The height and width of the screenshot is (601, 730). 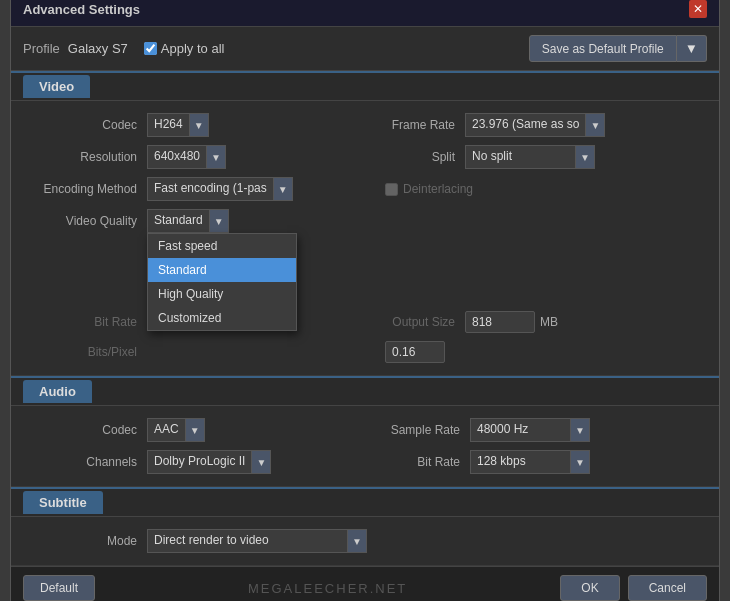 I want to click on encoding-left: Encoding Method Fast encoding (1-pas ▼, so click(x=196, y=189).